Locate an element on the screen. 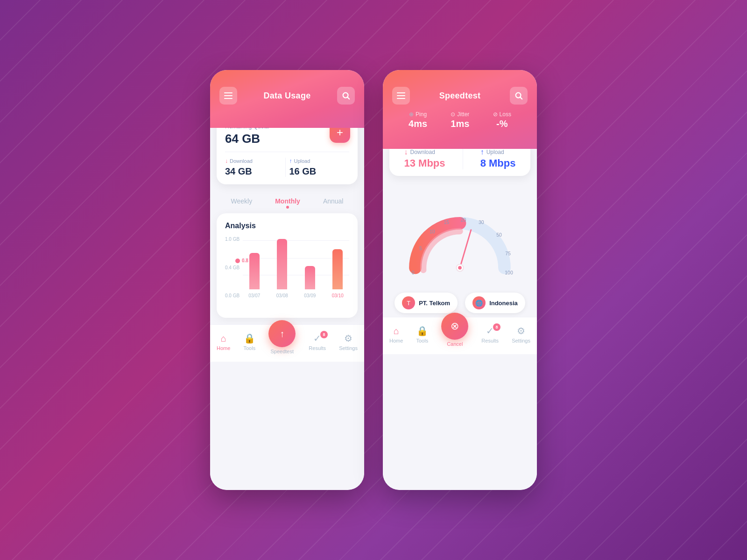 This screenshot has width=747, height=560. settings-icon-2: ⚙ is located at coordinates (521, 331).